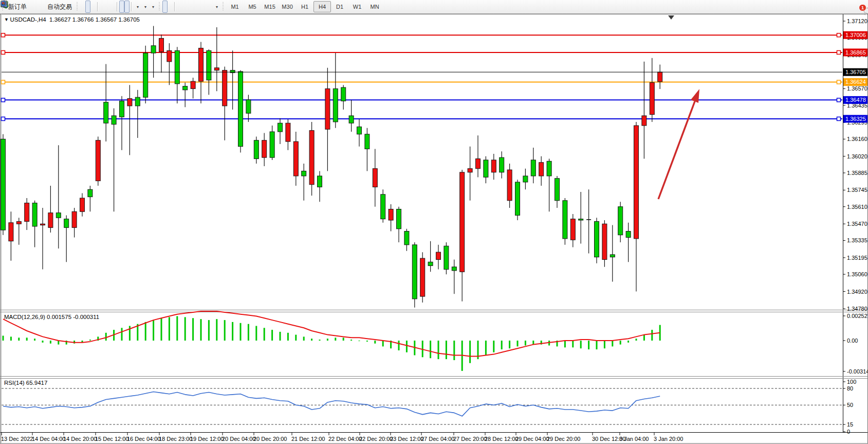 Image resolution: width=868 pixels, height=444 pixels. I want to click on tile-windows-button, so click(113, 7).